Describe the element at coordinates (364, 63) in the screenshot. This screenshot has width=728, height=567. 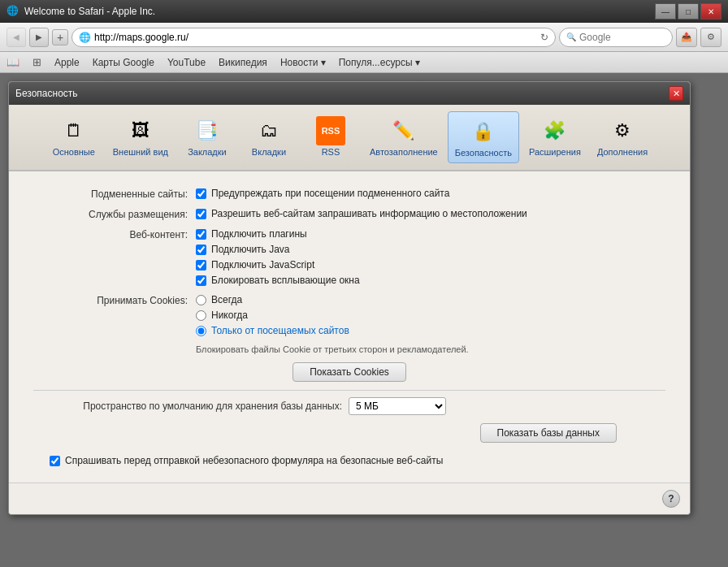
I see `bookmarks-bar: 📖 ⊞ Apple Карты Google YouTube Википедия…` at that location.